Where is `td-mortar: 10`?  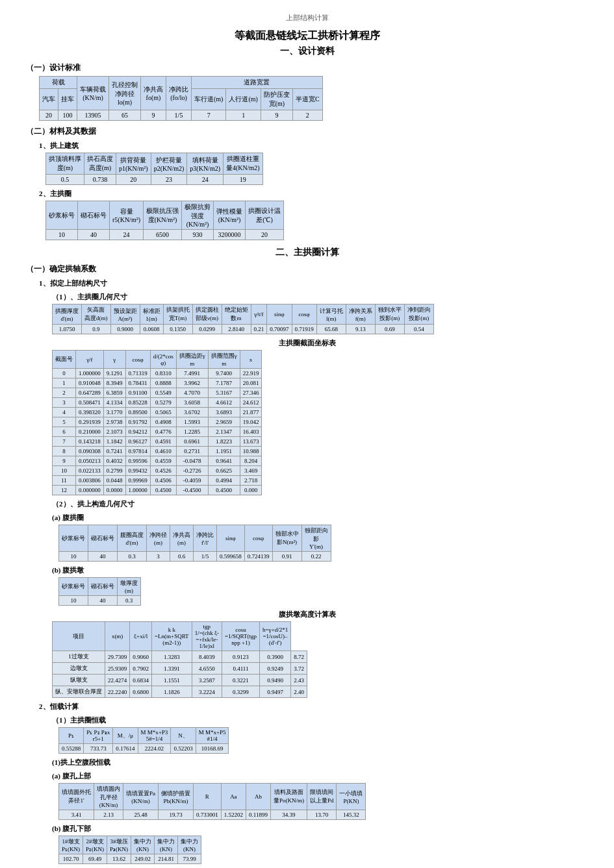
td-mortar: 10 is located at coordinates (62, 235).